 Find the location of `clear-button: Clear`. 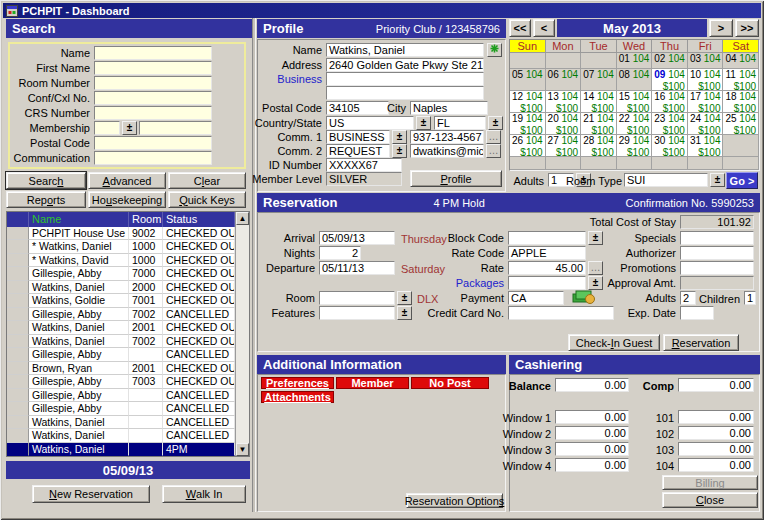

clear-button: Clear is located at coordinates (207, 180).